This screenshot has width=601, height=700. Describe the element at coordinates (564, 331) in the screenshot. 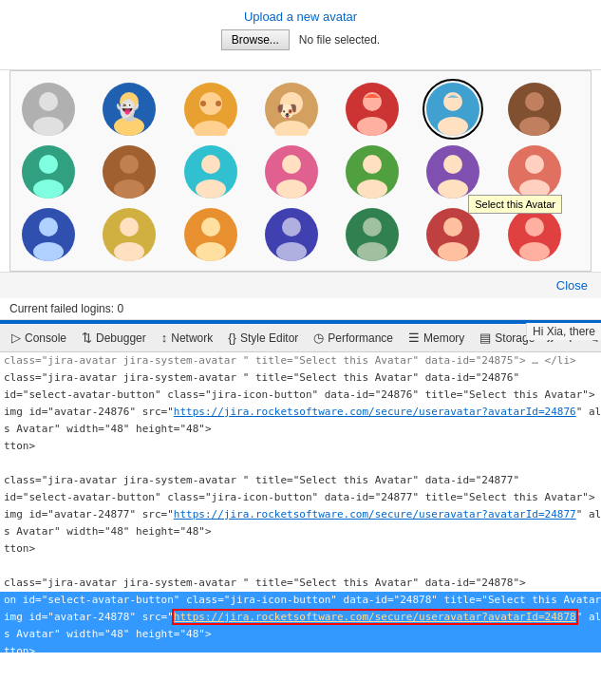

I see `hi-text: Hi Xia, there` at that location.